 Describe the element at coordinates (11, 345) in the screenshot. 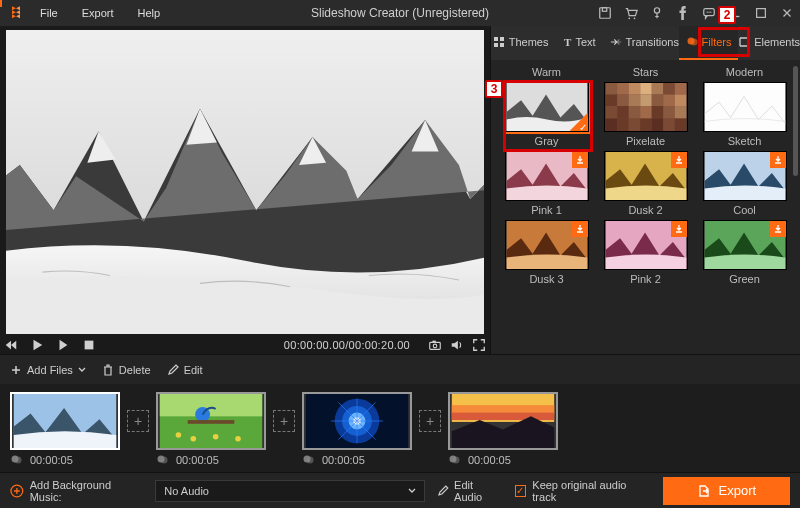

I see `rewind-icon` at that location.